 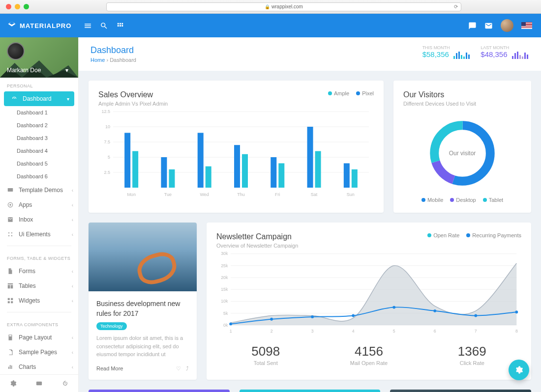 What do you see at coordinates (39, 271) in the screenshot?
I see `nav-forms: Forms‹` at bounding box center [39, 271].